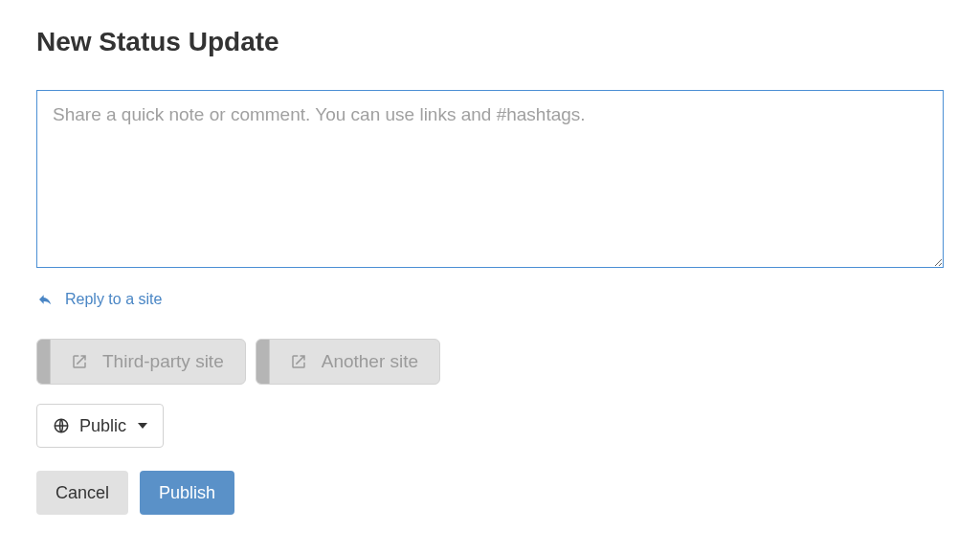 The image size is (980, 553). Describe the element at coordinates (142, 362) in the screenshot. I see `share-target-third-party: Third-party site` at that location.